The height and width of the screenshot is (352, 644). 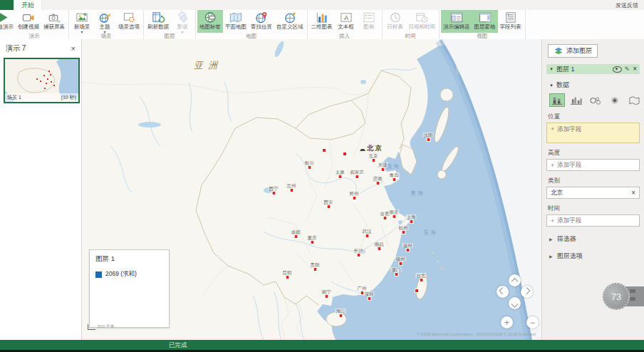 I want to click on viz-type-clustered-column, so click(x=576, y=100).